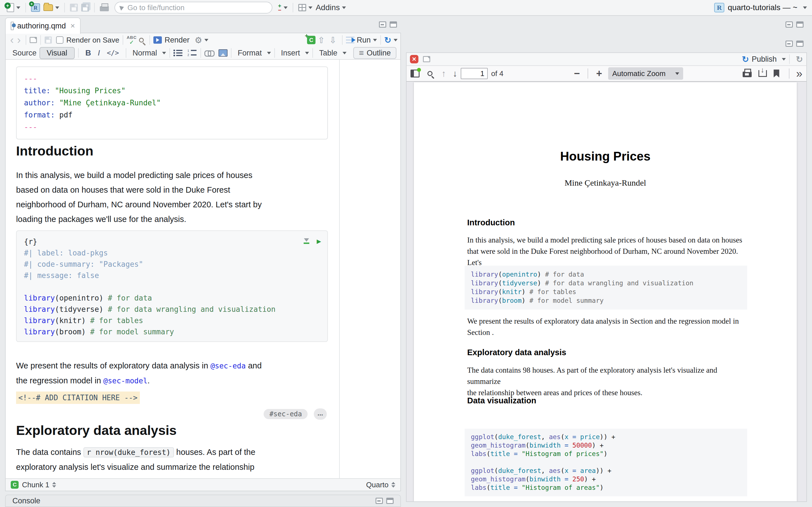 This screenshot has height=507, width=812. I want to click on table-menu: Table, so click(328, 53).